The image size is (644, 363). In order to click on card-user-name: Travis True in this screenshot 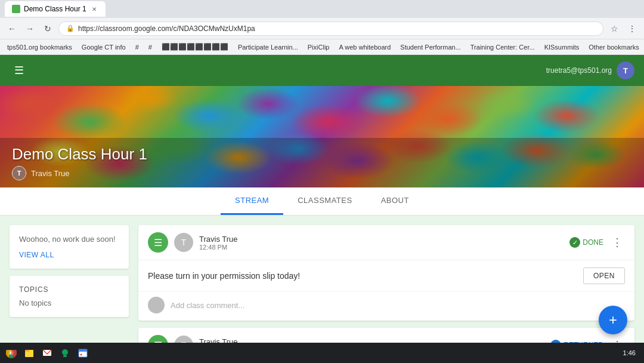, I will do `click(382, 239)`.